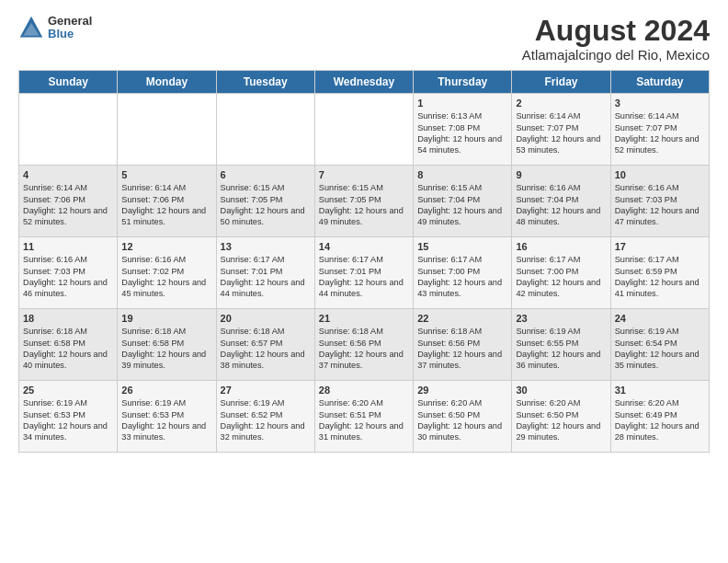  What do you see at coordinates (364, 273) in the screenshot?
I see `table-cell: 14Sunrise: 6:17 AM Sunset: 7:01 PM Dayli…` at bounding box center [364, 273].